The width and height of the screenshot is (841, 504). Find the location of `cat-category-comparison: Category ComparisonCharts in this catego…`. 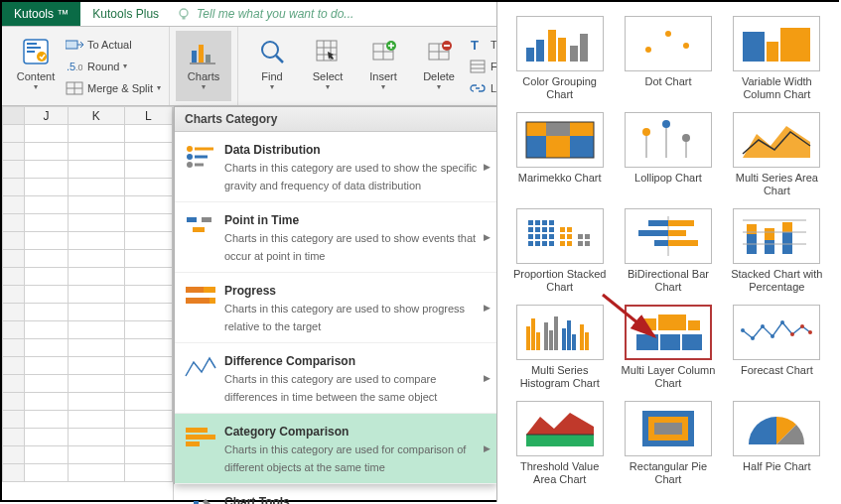

cat-category-comparison: Category ComparisonCharts in this catego… is located at coordinates (336, 448).